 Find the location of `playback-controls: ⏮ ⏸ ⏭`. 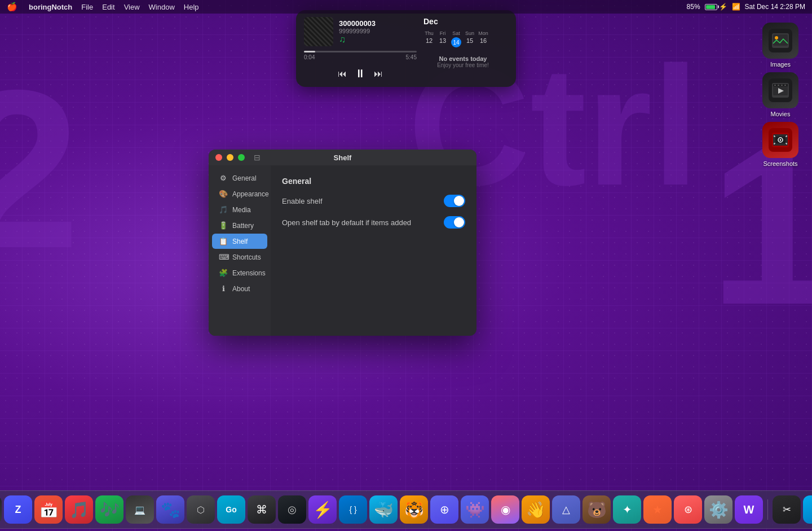

playback-controls: ⏮ ⏸ ⏭ is located at coordinates (360, 73).